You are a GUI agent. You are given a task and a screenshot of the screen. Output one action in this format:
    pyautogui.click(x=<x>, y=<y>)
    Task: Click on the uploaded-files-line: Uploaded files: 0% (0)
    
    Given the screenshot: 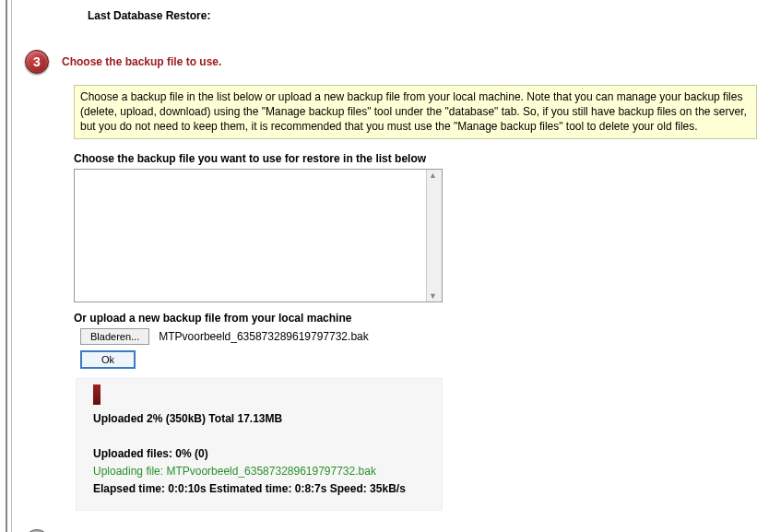 What is the action you would take?
    pyautogui.click(x=259, y=454)
    